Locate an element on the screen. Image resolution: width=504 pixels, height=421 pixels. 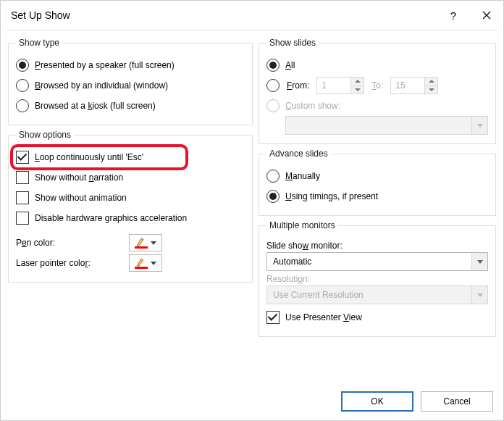
laser-color-icon is located at coordinates (141, 263).